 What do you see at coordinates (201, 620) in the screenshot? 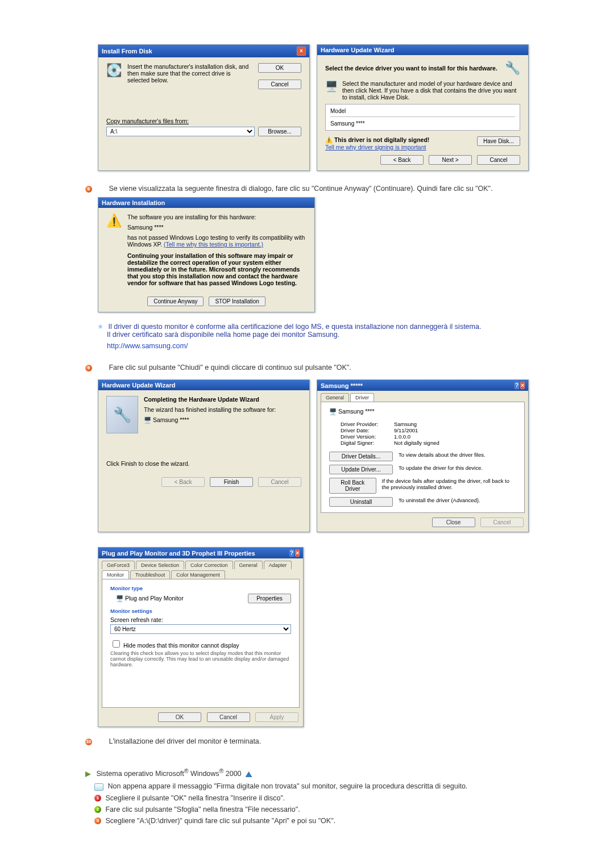
I see `refresh-label: Screen refresh rate:` at bounding box center [201, 620].